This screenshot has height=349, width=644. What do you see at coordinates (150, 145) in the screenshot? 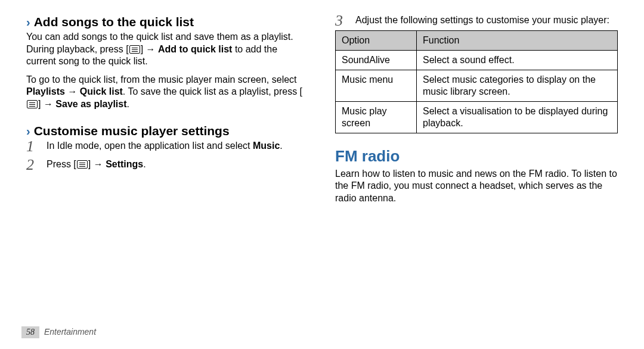
I see `text: In Idle mode, open the application list …` at bounding box center [150, 145].